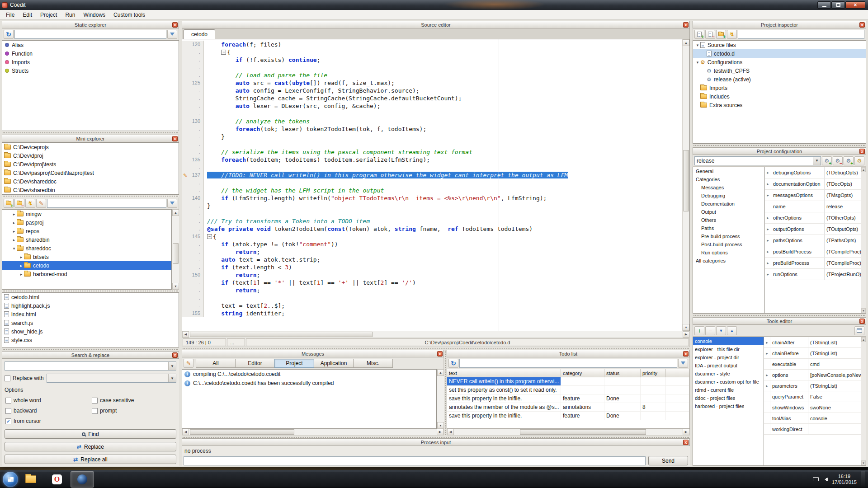 The image size is (868, 488). What do you see at coordinates (838, 5) in the screenshot?
I see `maximize-button` at bounding box center [838, 5].